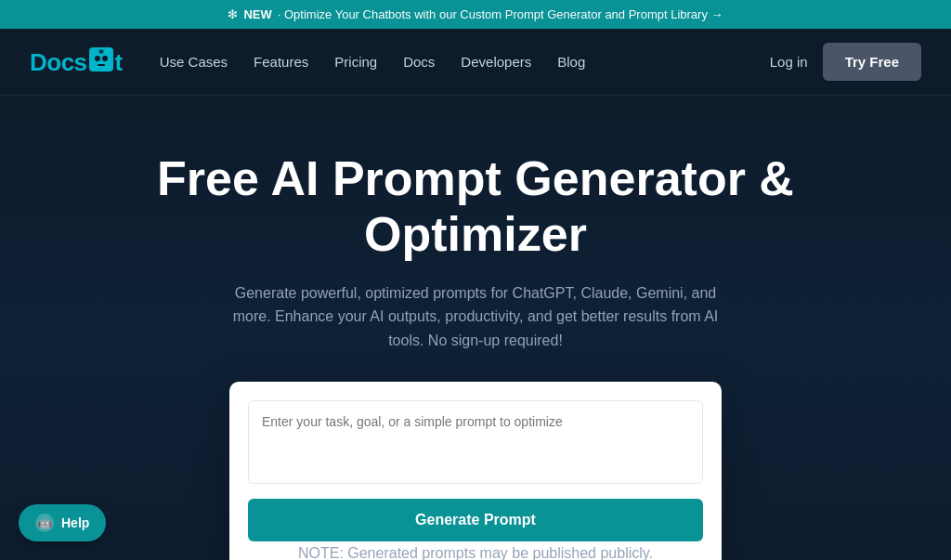 This screenshot has width=951, height=560. I want to click on try-free-button: Try Free, so click(872, 61).